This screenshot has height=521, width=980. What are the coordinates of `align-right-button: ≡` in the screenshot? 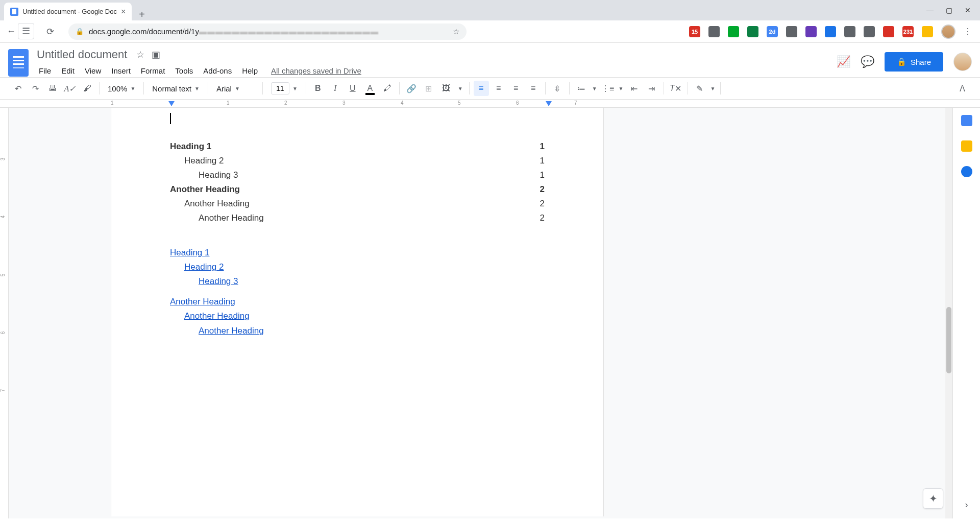 It's located at (516, 88).